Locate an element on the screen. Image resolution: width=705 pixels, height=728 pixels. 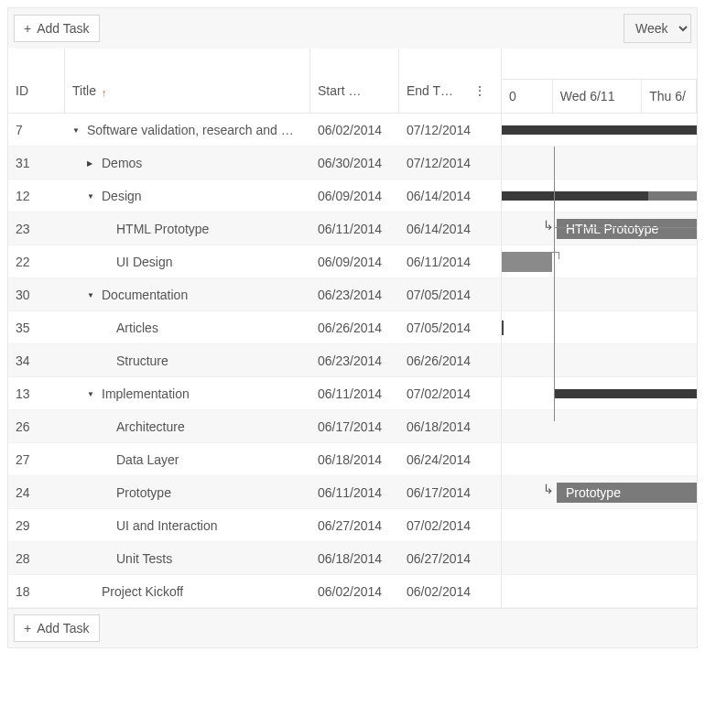
task-title: Data Layer is located at coordinates (147, 460).